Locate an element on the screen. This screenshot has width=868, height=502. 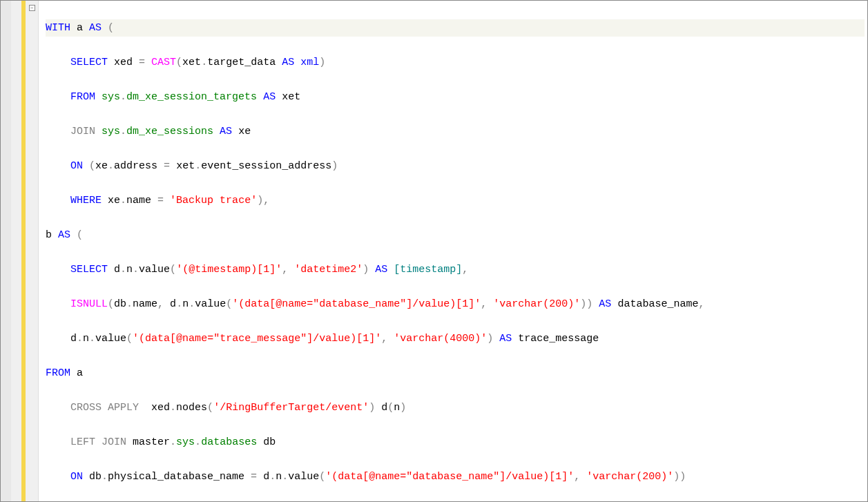
editor-gutter: − is located at coordinates (25, 251).